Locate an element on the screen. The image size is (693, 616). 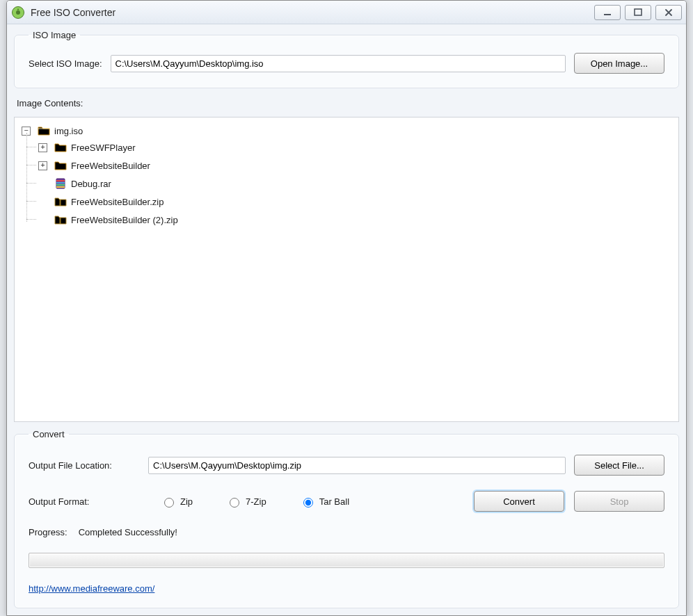
maximize-button is located at coordinates (638, 13).